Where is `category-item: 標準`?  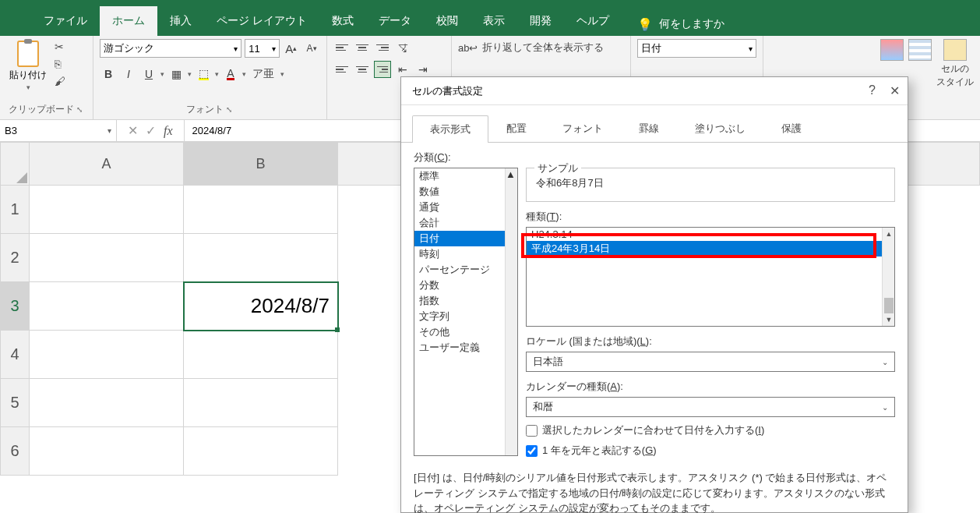 category-item: 標準 is located at coordinates (466, 176).